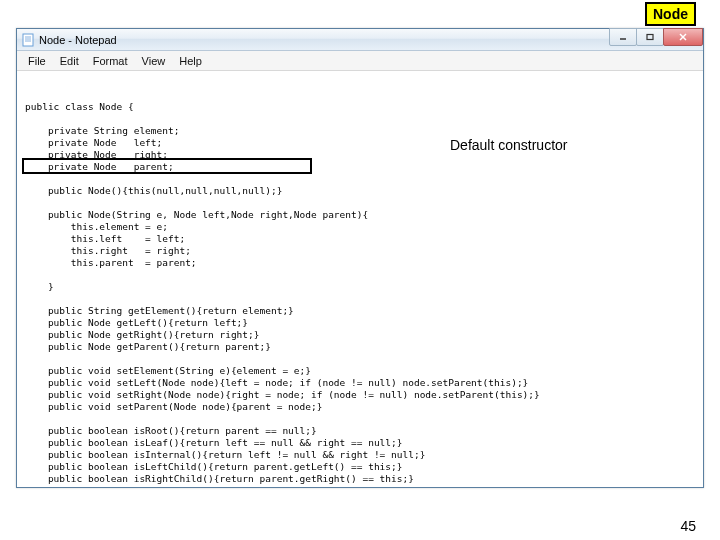 The width and height of the screenshot is (720, 540). Describe the element at coordinates (688, 526) in the screenshot. I see `page-number: 45` at that location.